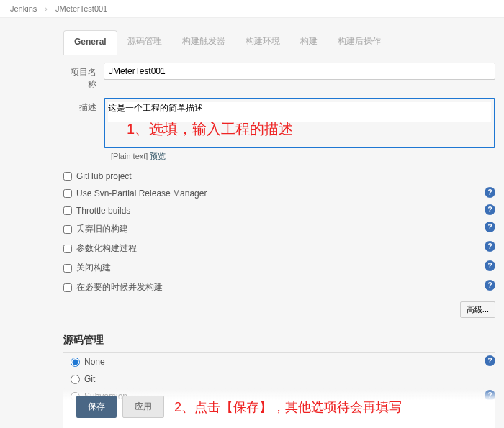 This screenshot has height=428, width=504. I want to click on check-svn-partial, so click(68, 193).